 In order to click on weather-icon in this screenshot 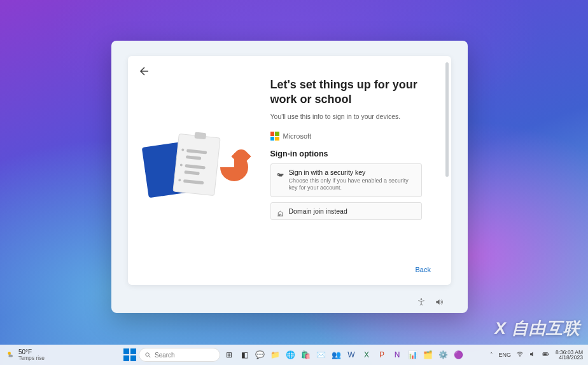, I will do `click(11, 355)`.